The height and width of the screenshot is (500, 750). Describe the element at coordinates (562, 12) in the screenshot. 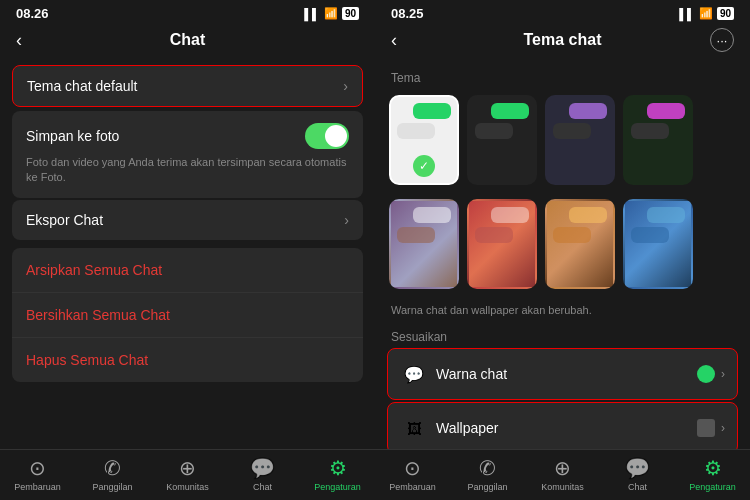

I see `right-status-bar: 08.25 ▌▌ 📶 90` at that location.